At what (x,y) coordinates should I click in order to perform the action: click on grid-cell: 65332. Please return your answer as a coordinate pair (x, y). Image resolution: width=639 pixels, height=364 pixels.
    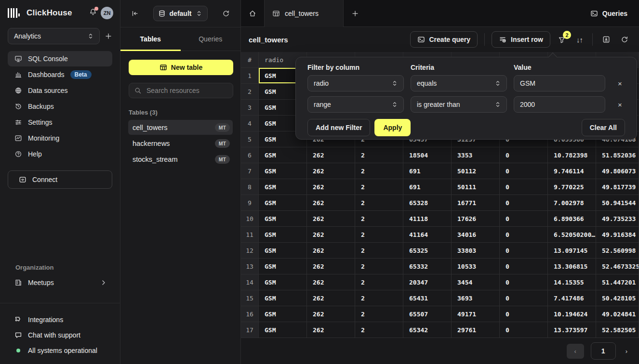
    Looking at the image, I should click on (427, 267).